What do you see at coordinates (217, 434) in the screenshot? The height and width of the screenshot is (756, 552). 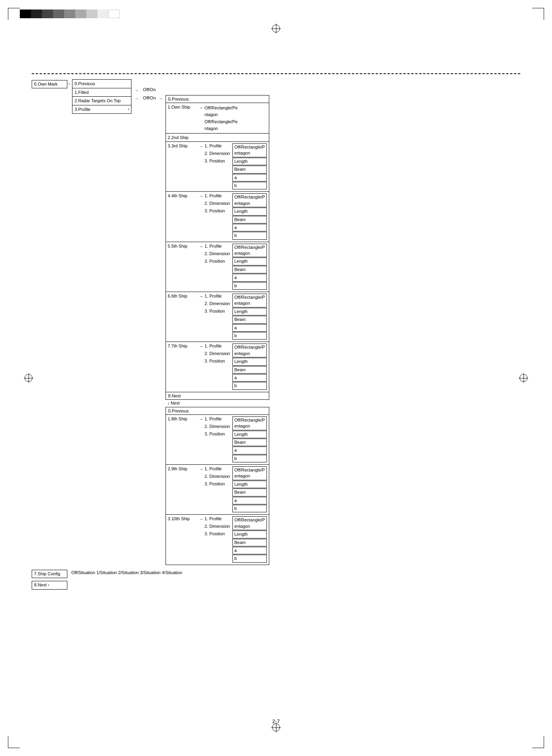 I see `sub-3position-8: 3. Position` at bounding box center [217, 434].